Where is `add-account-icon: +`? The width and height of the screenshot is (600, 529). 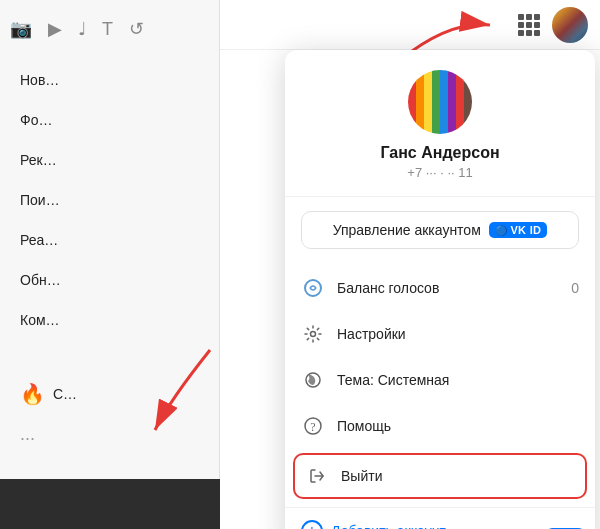 add-account-icon: + is located at coordinates (312, 524).